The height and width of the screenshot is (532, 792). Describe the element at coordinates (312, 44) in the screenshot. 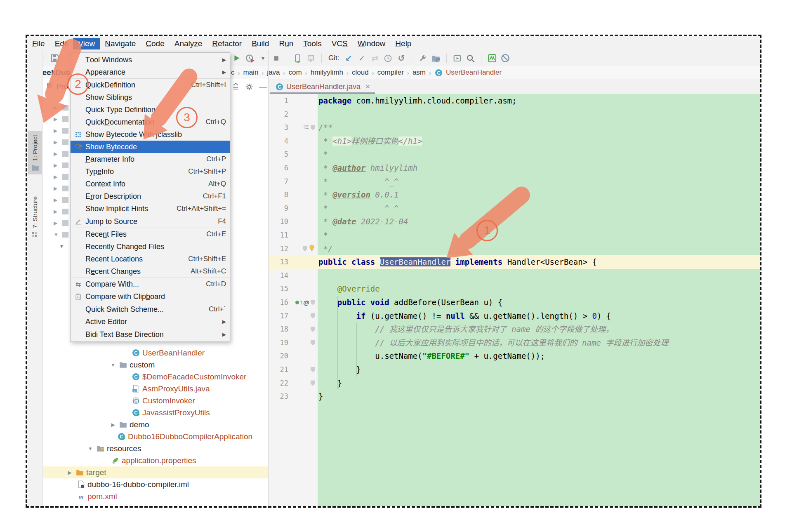

I see `menu-tools: Tools` at that location.